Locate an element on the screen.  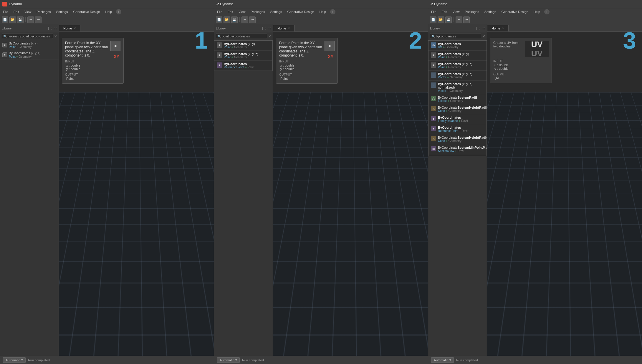
status-auto-3: Automatic ▾ is located at coordinates (442, 360).